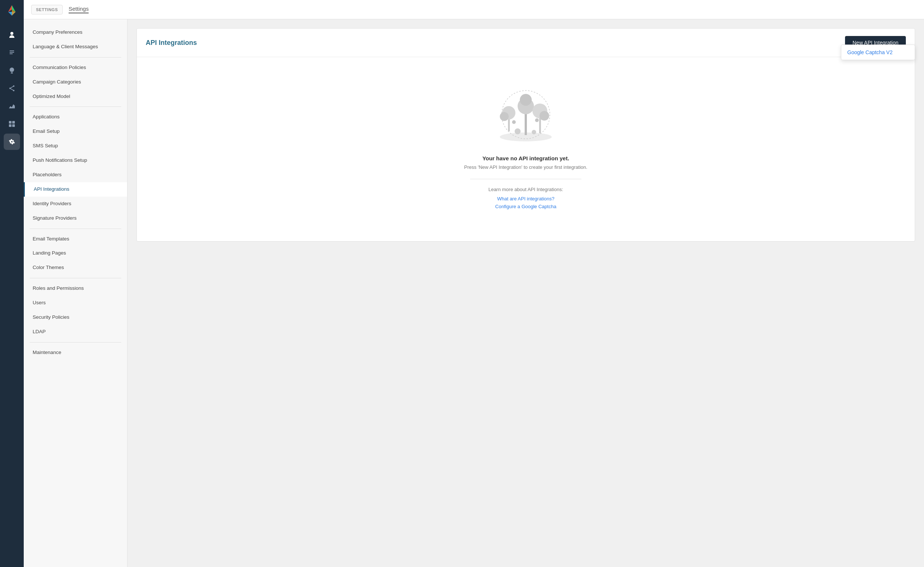 The height and width of the screenshot is (567, 924). I want to click on sidebar-item-maintenance: Maintenance, so click(75, 353).